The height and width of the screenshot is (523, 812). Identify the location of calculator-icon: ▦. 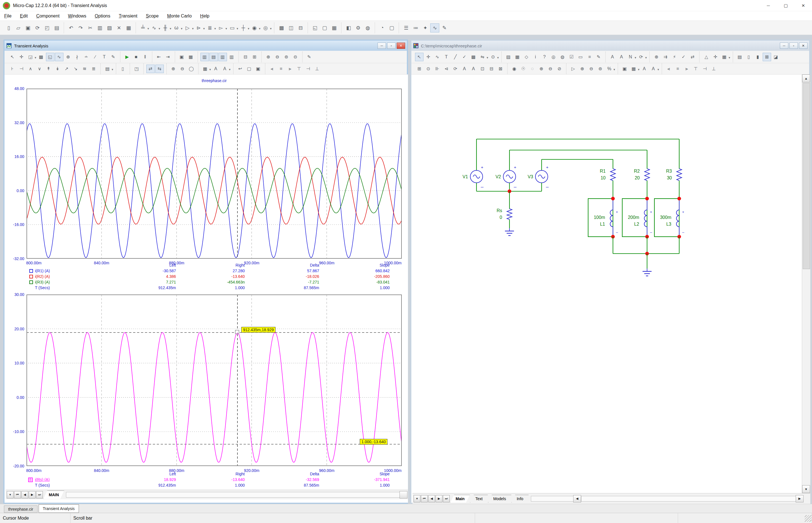
(334, 28).